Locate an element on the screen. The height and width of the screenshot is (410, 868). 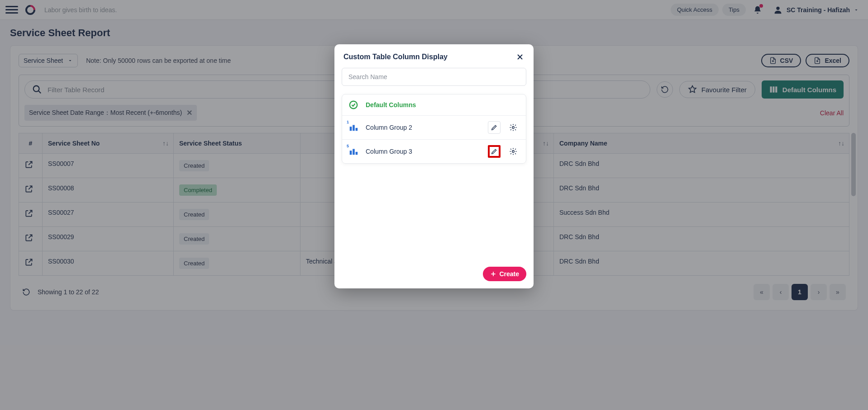
group-count-badge: 1 is located at coordinates (348, 122).